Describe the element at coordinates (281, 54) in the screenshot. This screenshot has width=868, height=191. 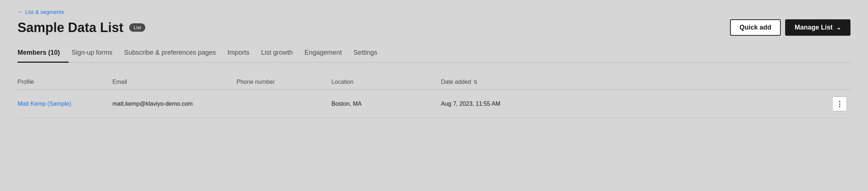
I see `tab-list-growth: List growth` at that location.